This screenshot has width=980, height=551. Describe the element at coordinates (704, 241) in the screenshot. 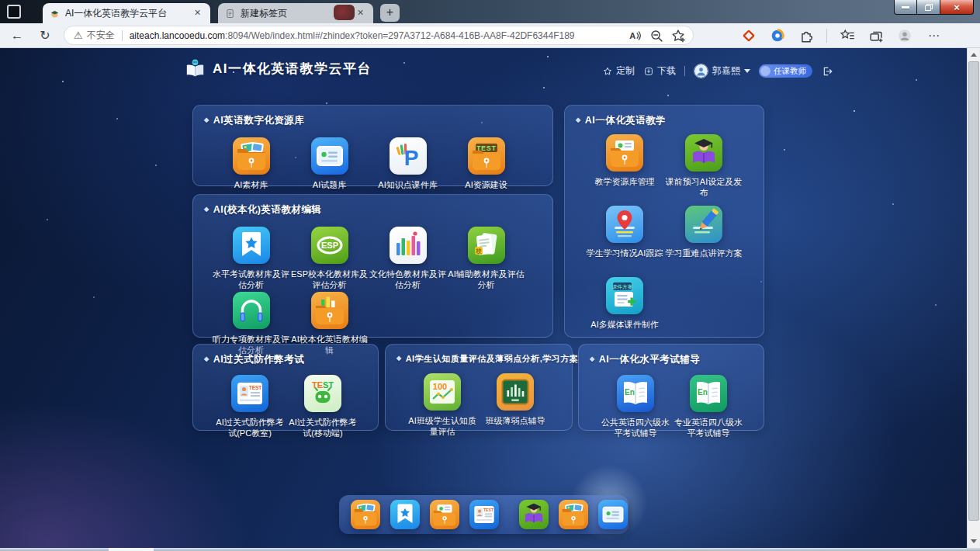

I see `app-key-difficult-points-review-plan: 学习重难点讲评方案` at that location.